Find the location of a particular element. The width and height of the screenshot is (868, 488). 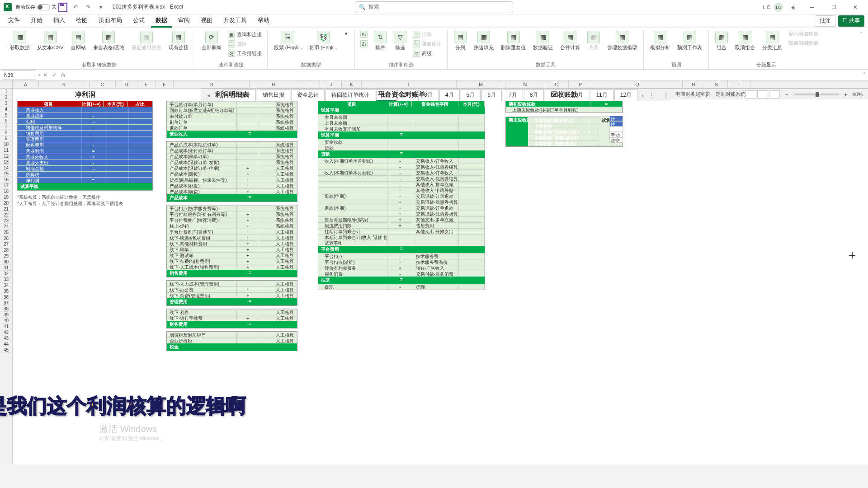

menu-tab-文件: 文件 is located at coordinates (14, 21).